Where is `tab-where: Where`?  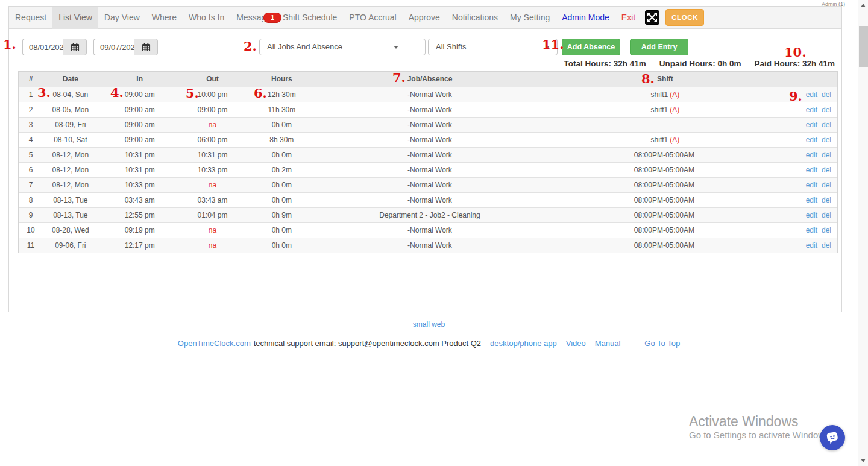
tab-where: Where is located at coordinates (164, 18).